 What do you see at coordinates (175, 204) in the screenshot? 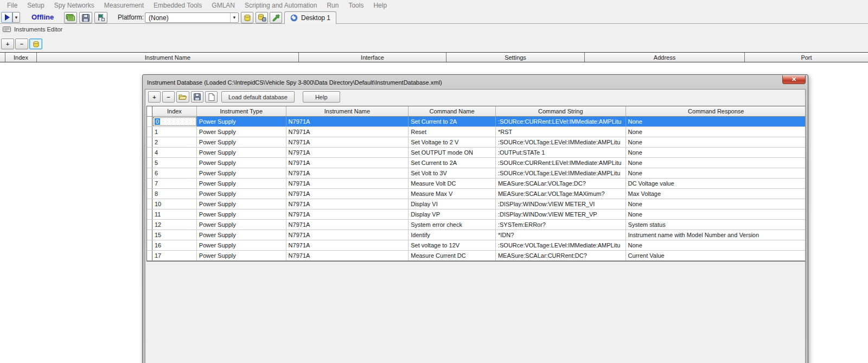
I see `cell-index: 10` at bounding box center [175, 204].